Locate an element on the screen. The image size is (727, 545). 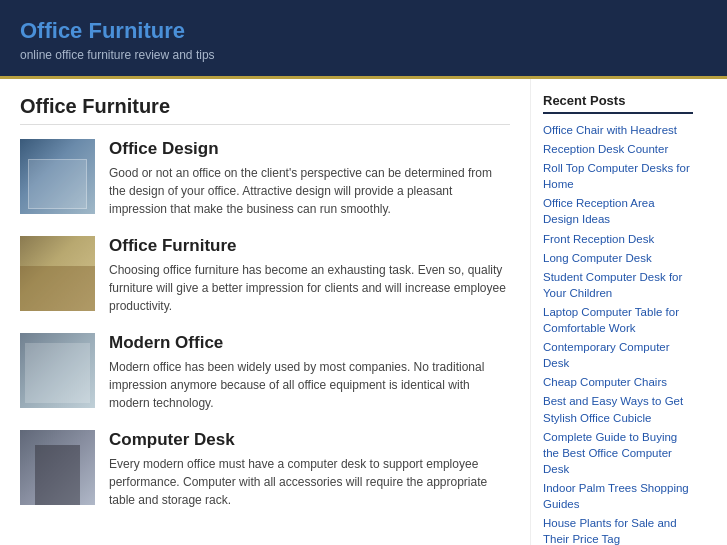
sidebar-link-6: Student Computer Desk for Your Children is located at coordinates (612, 285).